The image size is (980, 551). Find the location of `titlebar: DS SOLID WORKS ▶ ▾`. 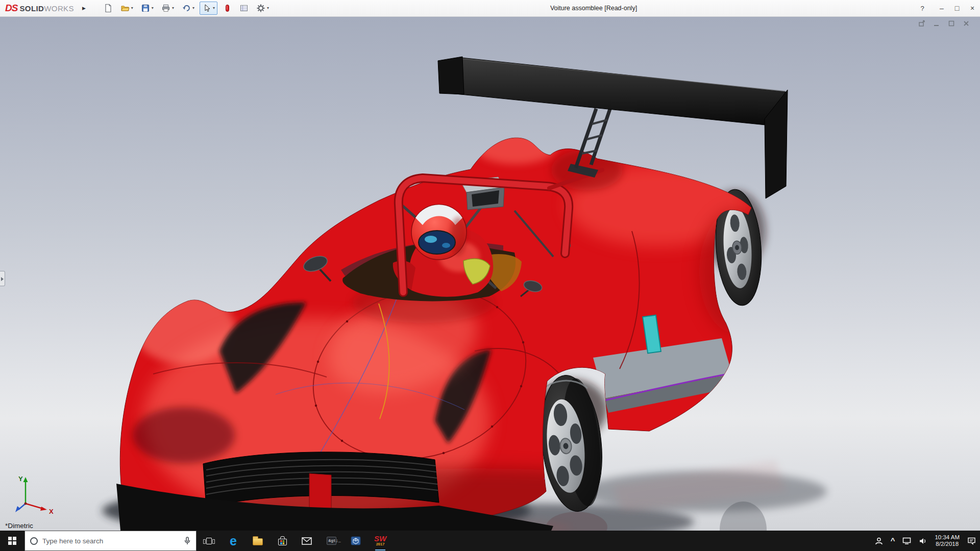

titlebar: DS SOLID WORKS ▶ ▾ is located at coordinates (490, 8).